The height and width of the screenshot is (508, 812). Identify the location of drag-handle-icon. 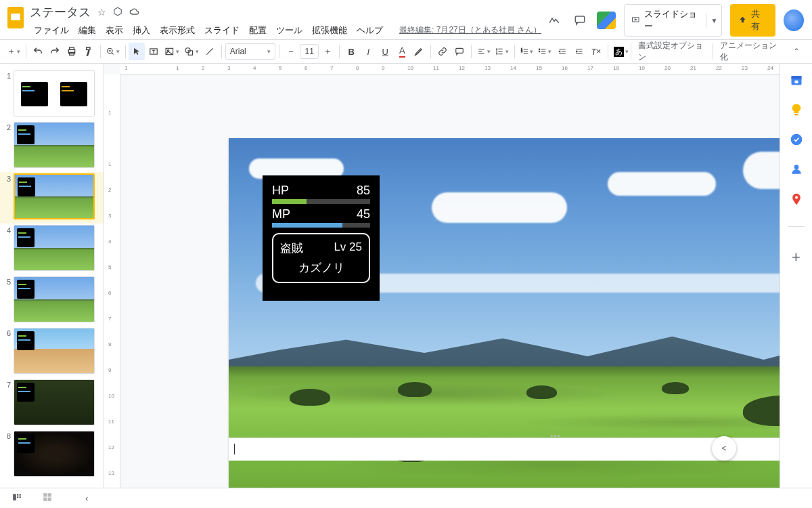
(555, 436).